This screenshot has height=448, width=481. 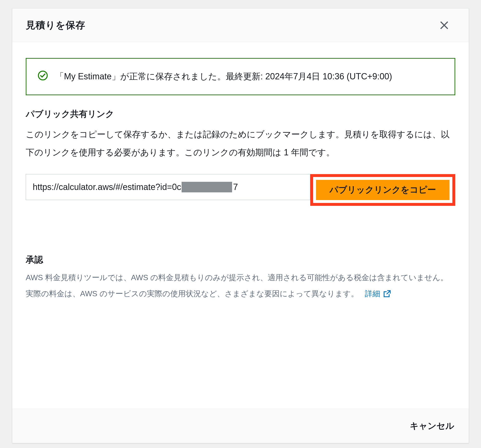 I want to click on details-link-label: 詳細, so click(x=373, y=294).